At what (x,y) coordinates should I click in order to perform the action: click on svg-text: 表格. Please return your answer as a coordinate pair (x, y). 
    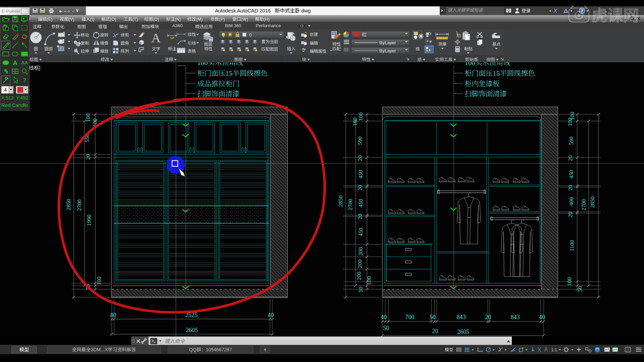
    Looking at the image, I should click on (192, 51).